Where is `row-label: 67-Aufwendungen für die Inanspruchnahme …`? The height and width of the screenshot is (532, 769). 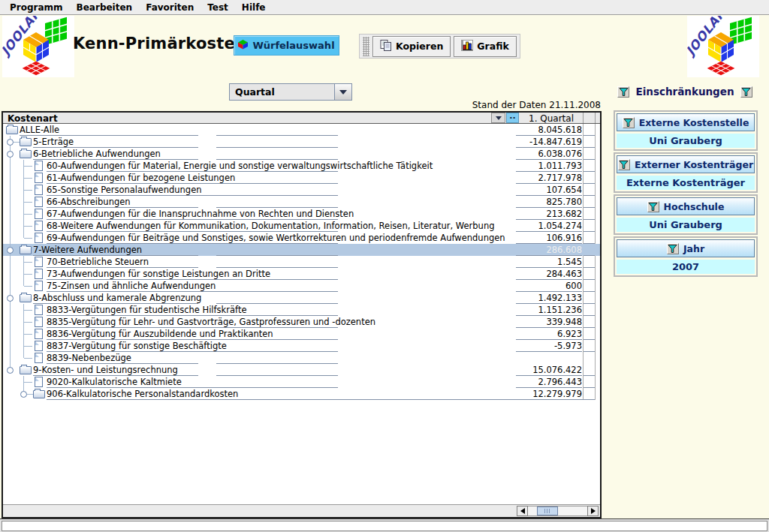
row-label: 67-Aufwendungen für die Inanspruchnahme … is located at coordinates (200, 214).